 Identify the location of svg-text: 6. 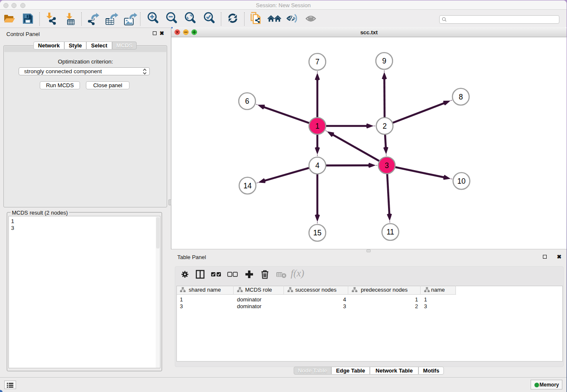
(247, 101).